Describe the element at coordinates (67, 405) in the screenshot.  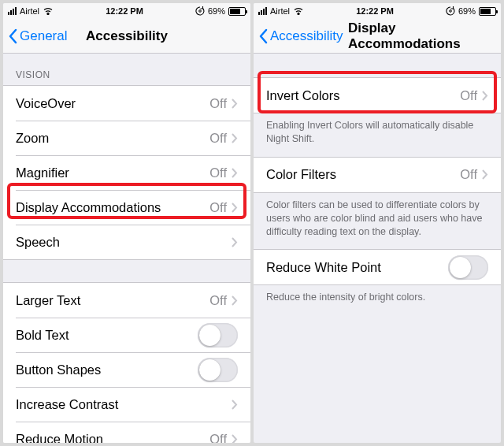
I see `row-label: Increase Contrast` at that location.